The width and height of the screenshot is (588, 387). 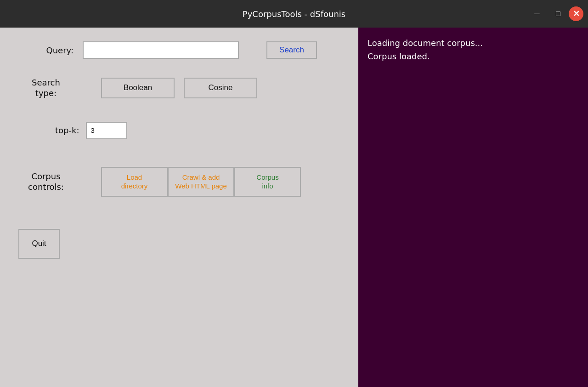 What do you see at coordinates (179, 88) in the screenshot?
I see `search-type-row: Searchtype: Boolean Cosine` at bounding box center [179, 88].